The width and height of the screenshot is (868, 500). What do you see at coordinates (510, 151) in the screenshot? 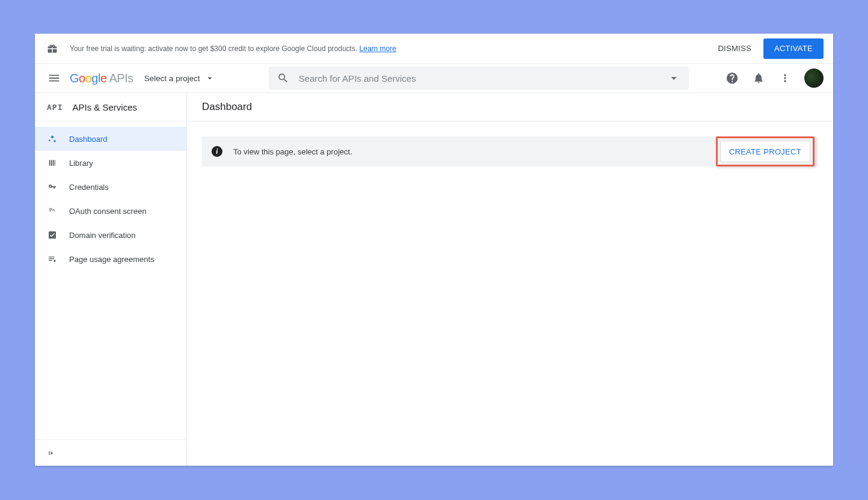
I see `main-content: i To view this page, select a project. C…` at bounding box center [510, 151].